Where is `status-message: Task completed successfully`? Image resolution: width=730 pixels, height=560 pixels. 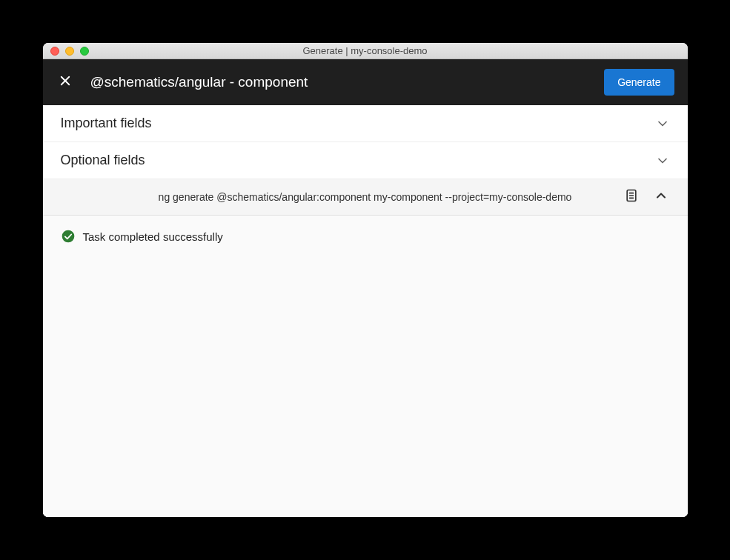
status-message: Task completed successfully is located at coordinates (153, 237).